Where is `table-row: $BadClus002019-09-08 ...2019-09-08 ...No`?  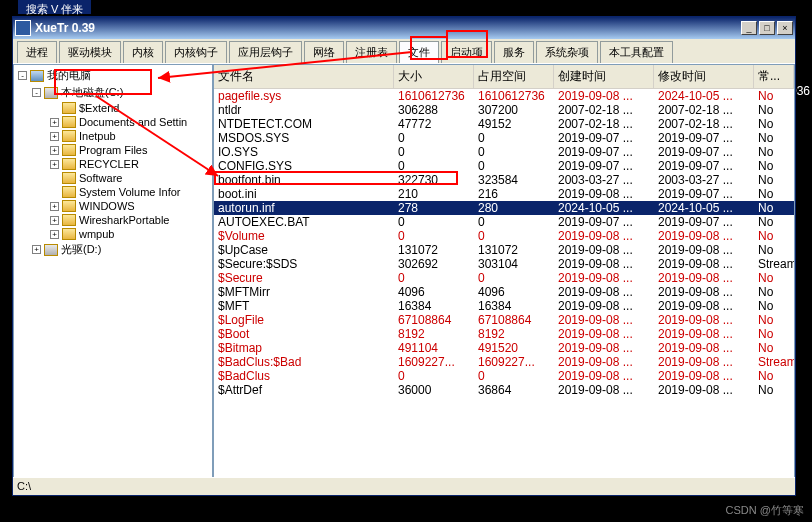
table-row: $BadClus002019-09-08 ...2019-09-08 ...No is located at coordinates (504, 376).